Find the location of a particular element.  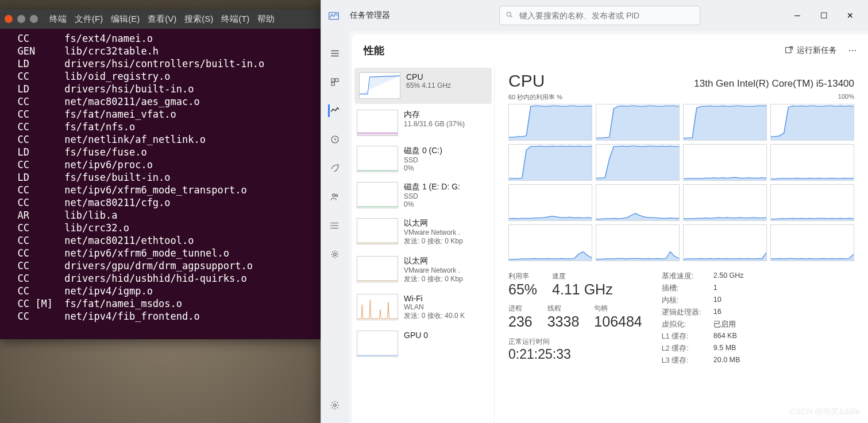

search-input is located at coordinates (607, 15).